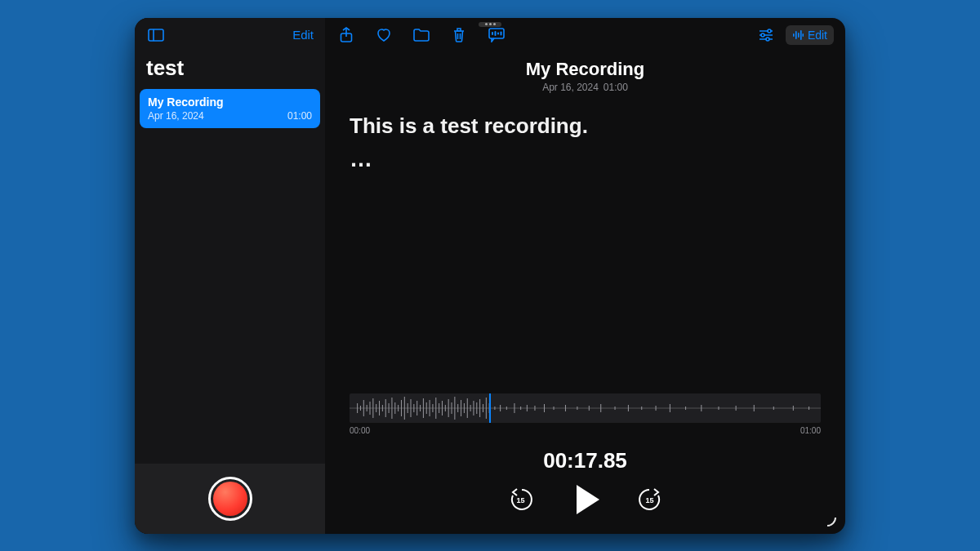  What do you see at coordinates (520, 500) in the screenshot?
I see `skip-back-label: 15` at bounding box center [520, 500].